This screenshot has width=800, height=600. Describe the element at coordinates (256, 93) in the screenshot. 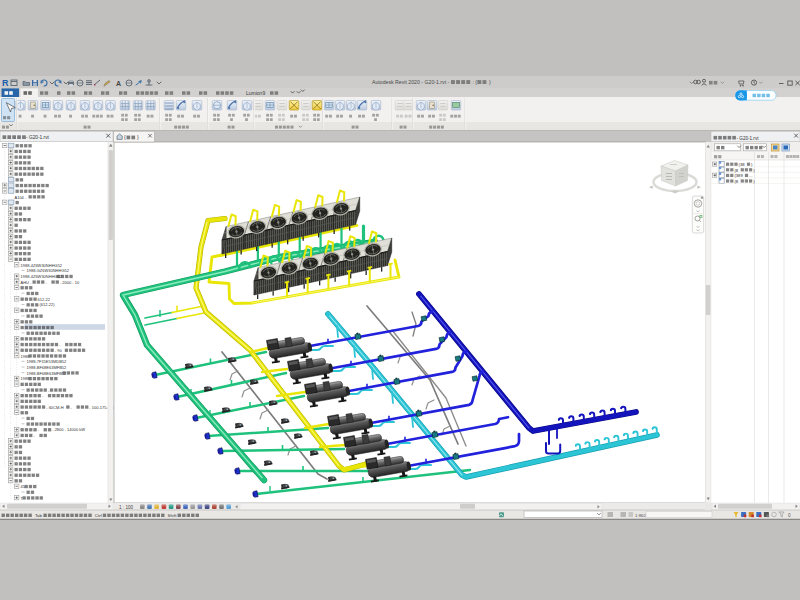

I see `svg-text: Lumion9` at that location.